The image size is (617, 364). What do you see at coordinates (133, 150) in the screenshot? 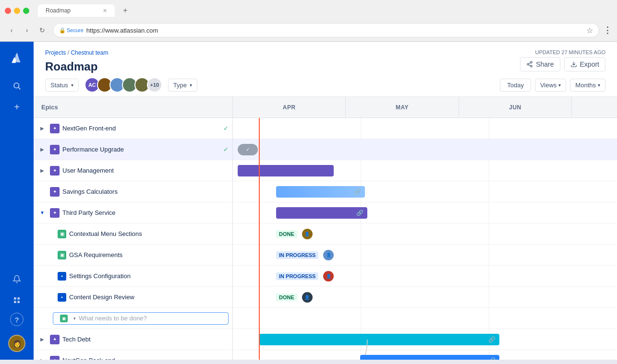
I see `table-row: ▶ ✦ Performance Upgrade ✓` at bounding box center [133, 150].